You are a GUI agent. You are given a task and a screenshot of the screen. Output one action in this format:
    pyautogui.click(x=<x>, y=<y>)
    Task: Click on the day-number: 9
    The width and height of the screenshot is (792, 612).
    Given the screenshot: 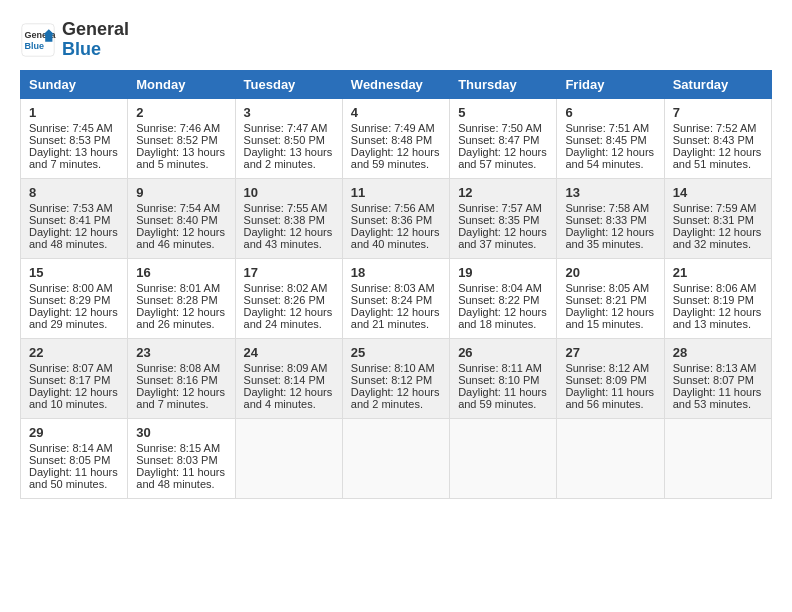 What is the action you would take?
    pyautogui.click(x=181, y=192)
    